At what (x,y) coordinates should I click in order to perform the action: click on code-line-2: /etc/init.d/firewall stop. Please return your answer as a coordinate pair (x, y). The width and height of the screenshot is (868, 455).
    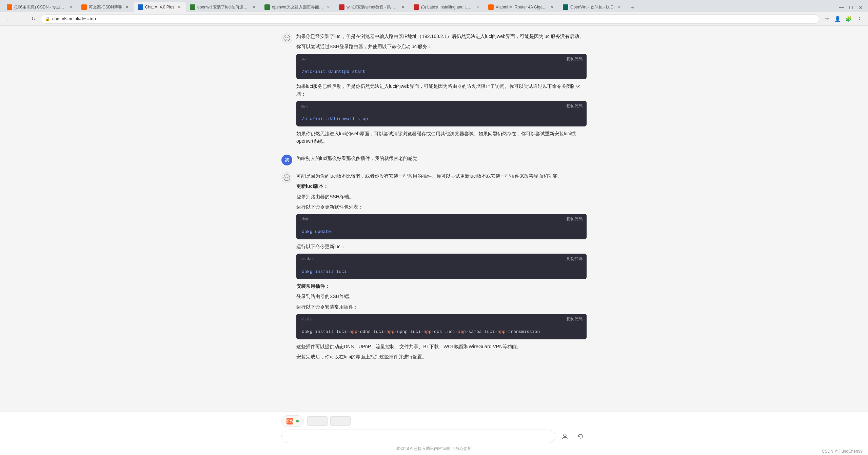
    Looking at the image, I should click on (335, 119).